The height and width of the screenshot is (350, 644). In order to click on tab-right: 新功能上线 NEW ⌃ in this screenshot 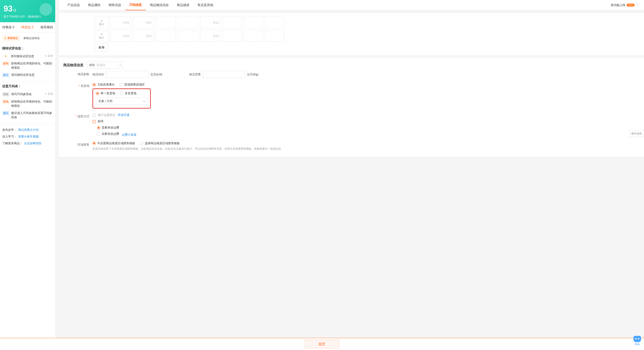, I will do `click(625, 5)`.